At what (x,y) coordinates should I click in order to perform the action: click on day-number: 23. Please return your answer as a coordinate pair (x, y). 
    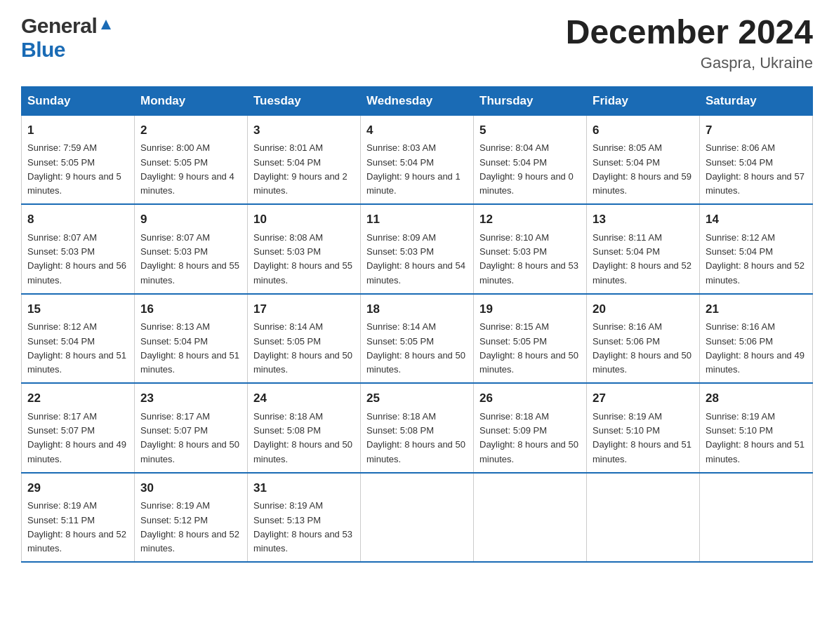
    Looking at the image, I should click on (191, 398).